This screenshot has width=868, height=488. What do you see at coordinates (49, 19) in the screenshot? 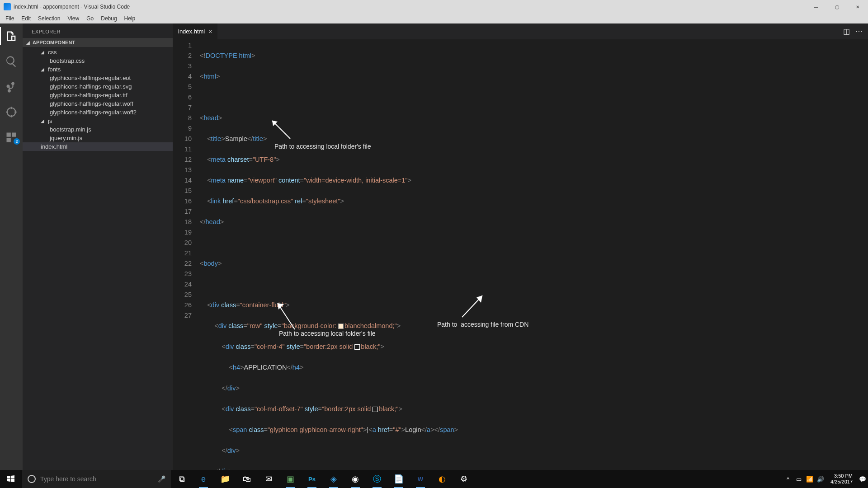
I see `menu-selection: Selection` at bounding box center [49, 19].